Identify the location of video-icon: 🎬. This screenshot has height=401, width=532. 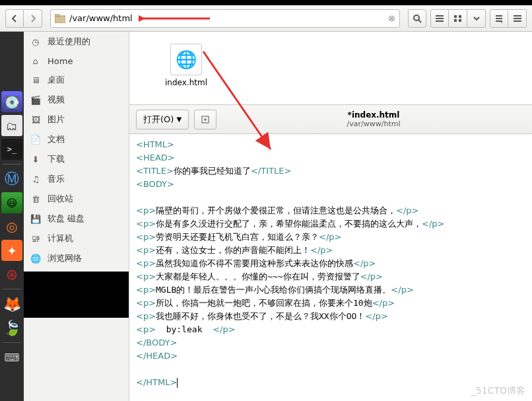
(36, 100).